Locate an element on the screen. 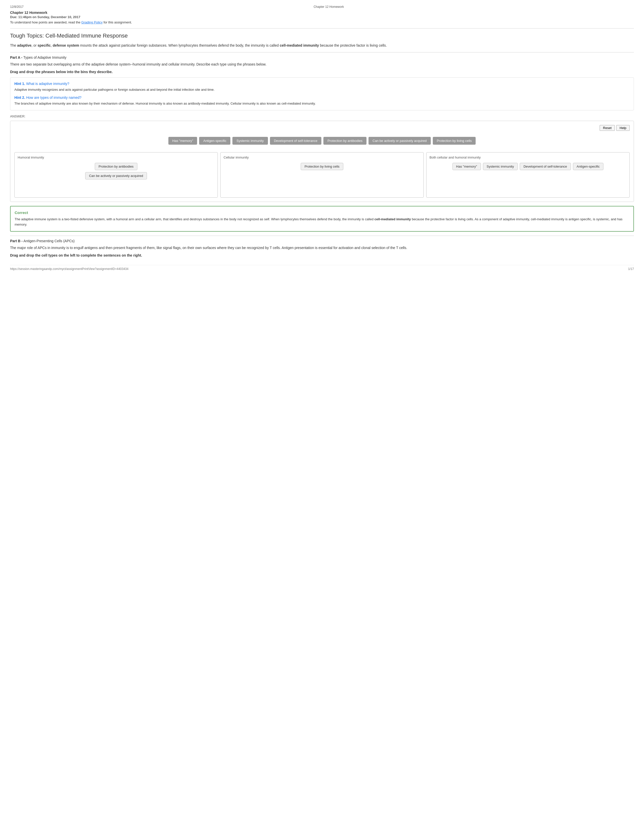 This screenshot has width=644, height=833. answer-container: Reset Help Has "memory" Antigen-specific… is located at coordinates (322, 161).